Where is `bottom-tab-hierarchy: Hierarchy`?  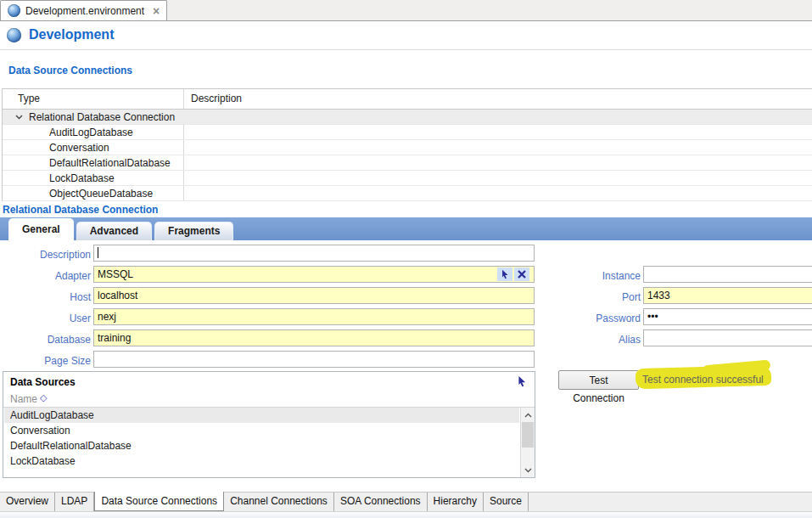
bottom-tab-hierarchy: Hierarchy is located at coordinates (456, 502).